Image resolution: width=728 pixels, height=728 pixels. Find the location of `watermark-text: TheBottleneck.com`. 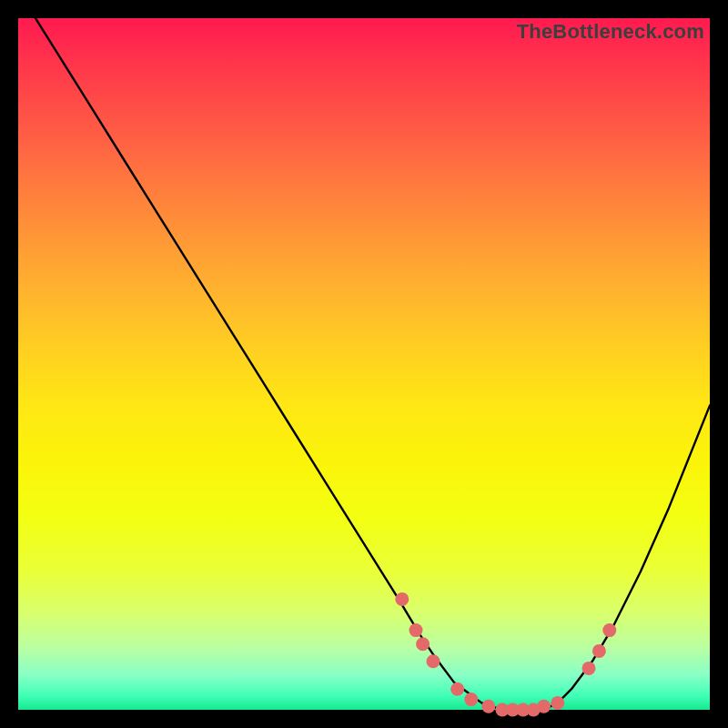

watermark-text: TheBottleneck.com is located at coordinates (611, 32).